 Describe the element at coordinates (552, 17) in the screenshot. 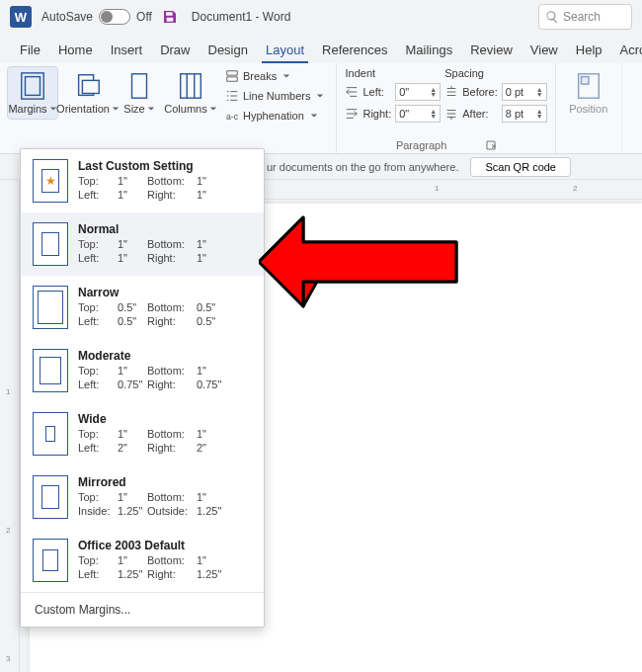

I see `search-icon` at that location.